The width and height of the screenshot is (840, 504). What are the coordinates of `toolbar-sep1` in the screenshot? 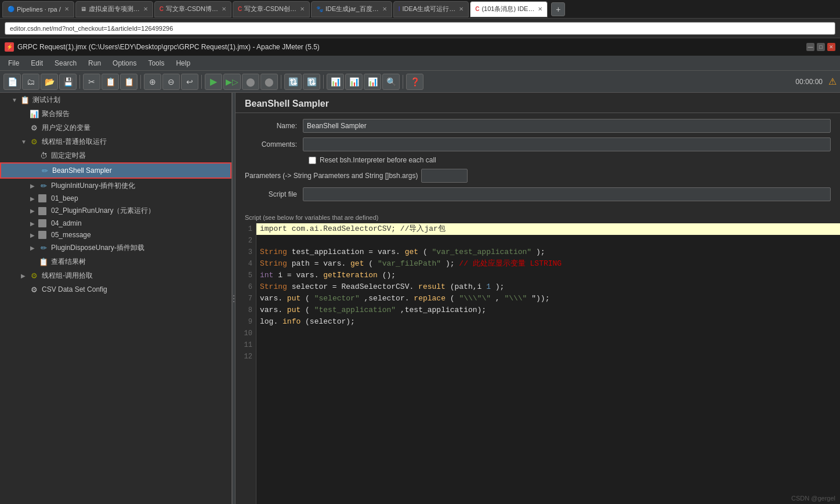 It's located at (80, 82).